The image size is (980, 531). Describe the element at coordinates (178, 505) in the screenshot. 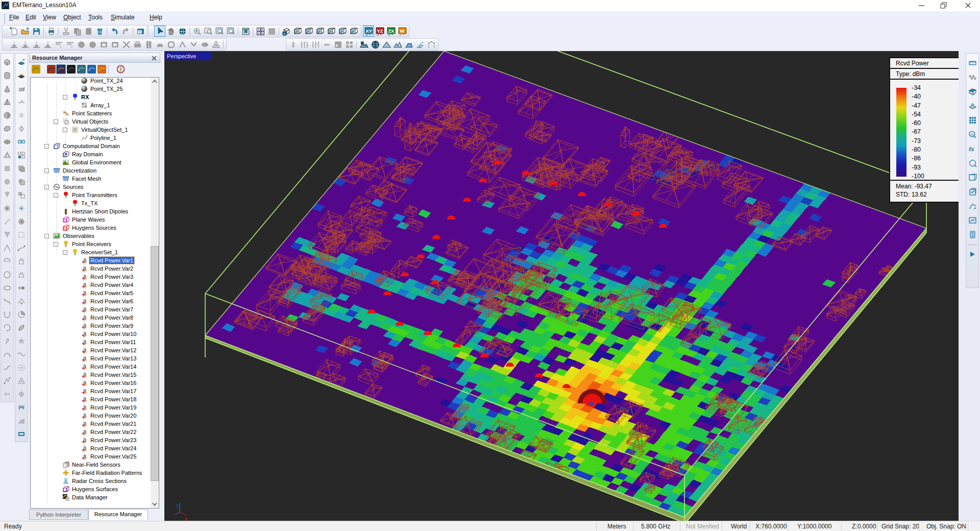

I see `svg-text: y` at that location.